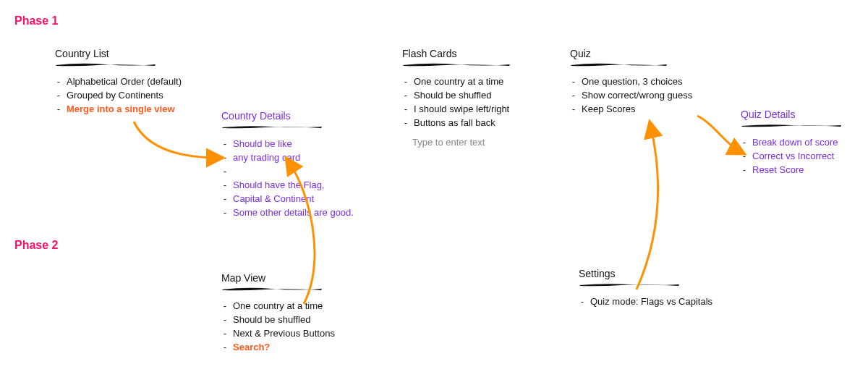  What do you see at coordinates (36, 245) in the screenshot?
I see `phase-2-label: Phase 2` at bounding box center [36, 245].